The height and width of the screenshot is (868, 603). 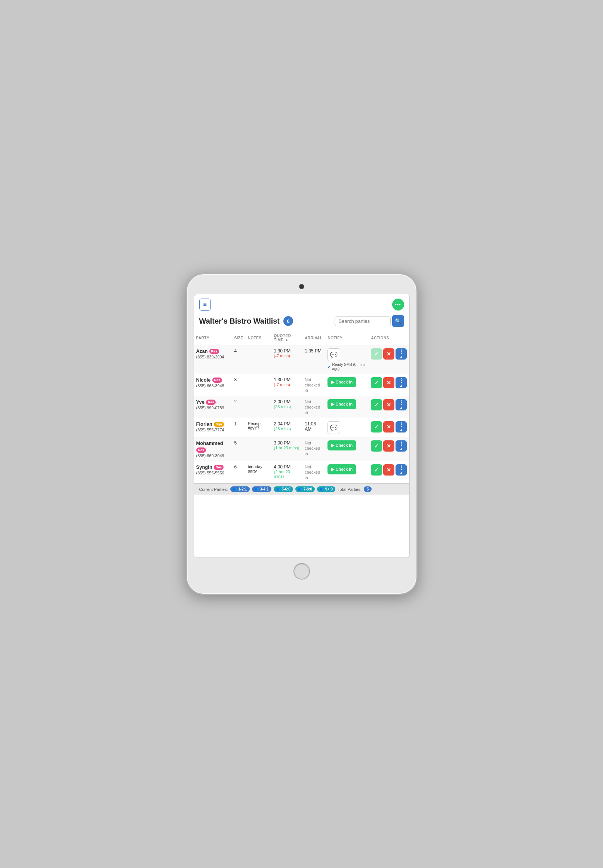 I want to click on dots-menu-button: •••, so click(x=398, y=305).